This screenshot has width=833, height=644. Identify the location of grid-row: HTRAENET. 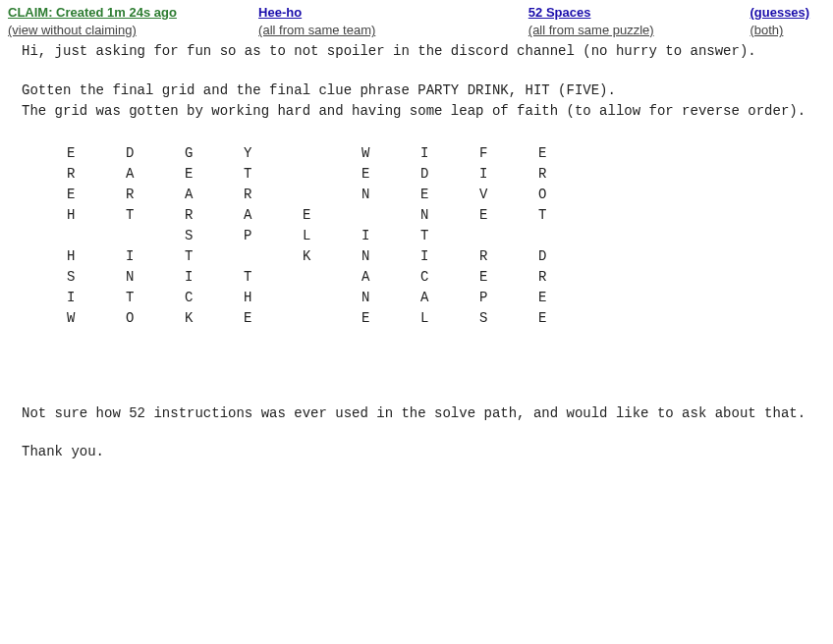
(446, 216).